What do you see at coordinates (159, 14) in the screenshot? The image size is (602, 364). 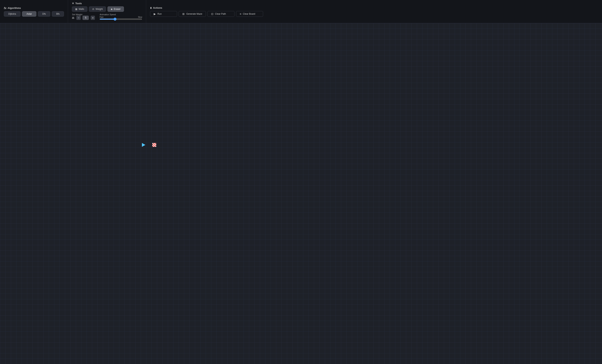 I see `run-label: Run` at bounding box center [159, 14].